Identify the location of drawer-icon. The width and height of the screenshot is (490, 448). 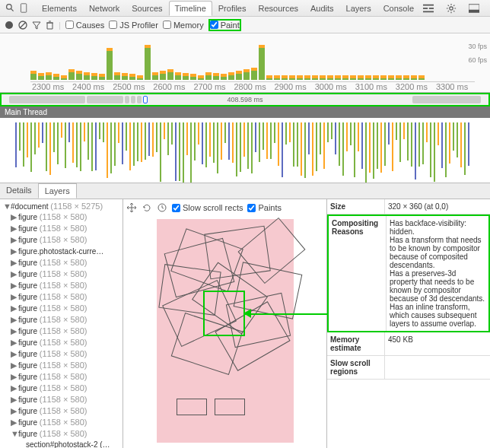
(428, 8).